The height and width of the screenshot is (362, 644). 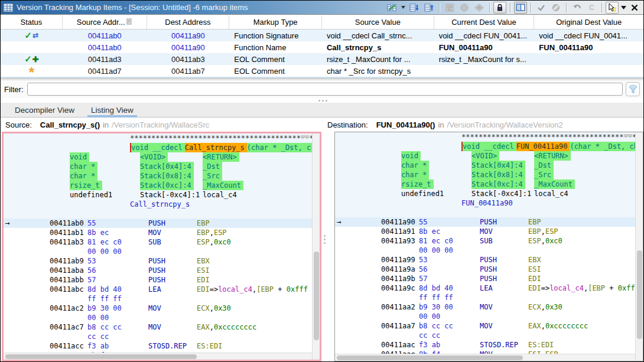 What do you see at coordinates (588, 22) in the screenshot?
I see `column-header-original-dest-value: Original Dest Value` at bounding box center [588, 22].